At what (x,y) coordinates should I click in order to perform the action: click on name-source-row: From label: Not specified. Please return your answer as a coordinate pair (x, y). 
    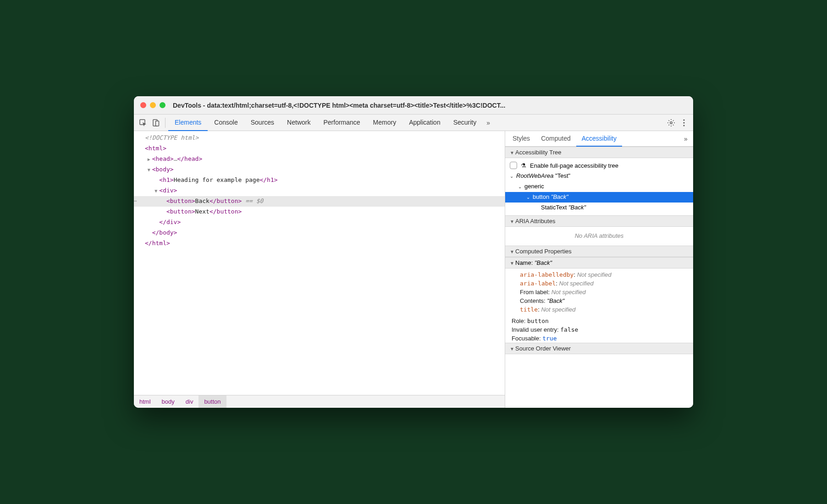
    Looking at the image, I should click on (599, 292).